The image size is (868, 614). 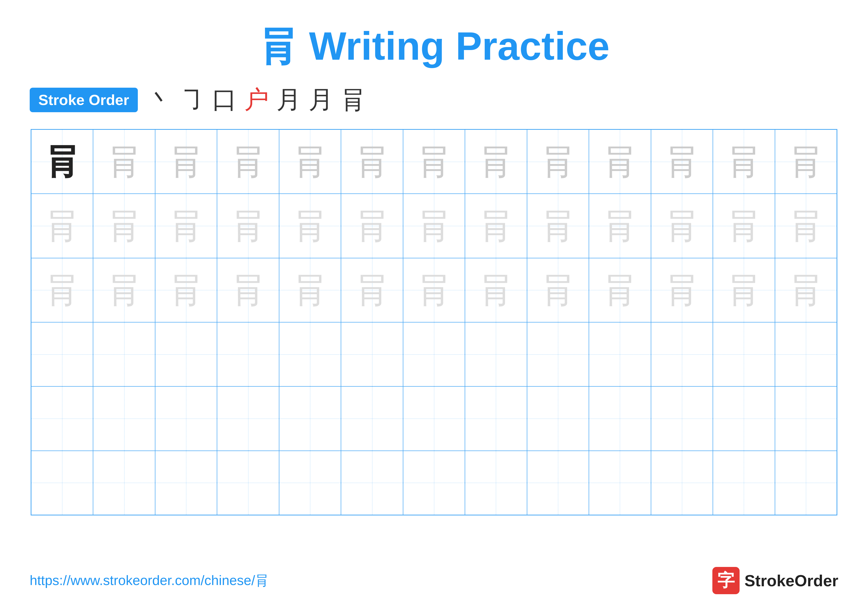 I want to click on grid-cell-r5c2, so click(x=124, y=418).